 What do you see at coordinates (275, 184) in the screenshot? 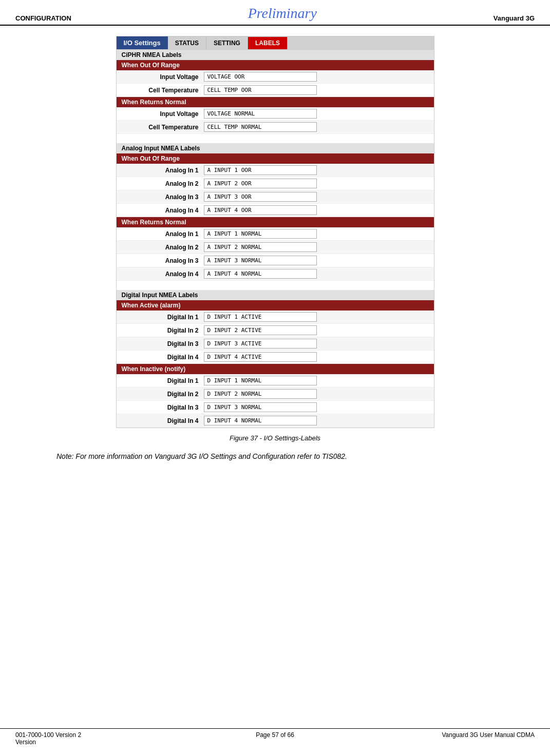
I see `analog-oor-row-2: Analog In 2` at bounding box center [275, 184].